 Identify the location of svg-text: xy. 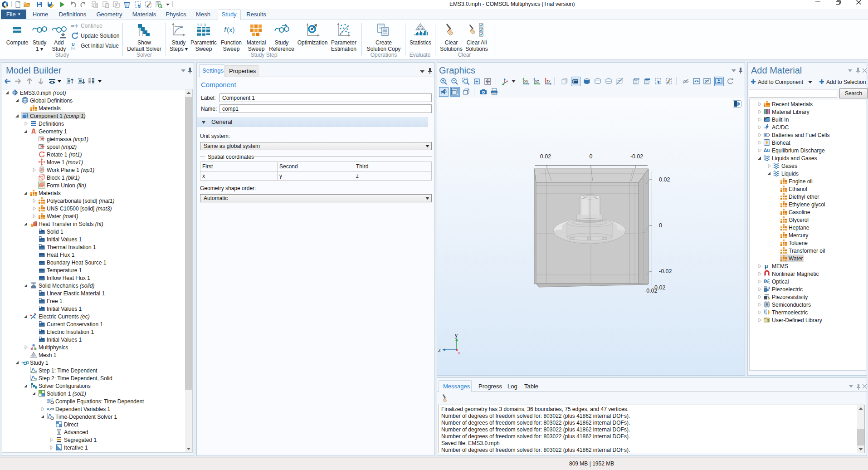
(526, 81).